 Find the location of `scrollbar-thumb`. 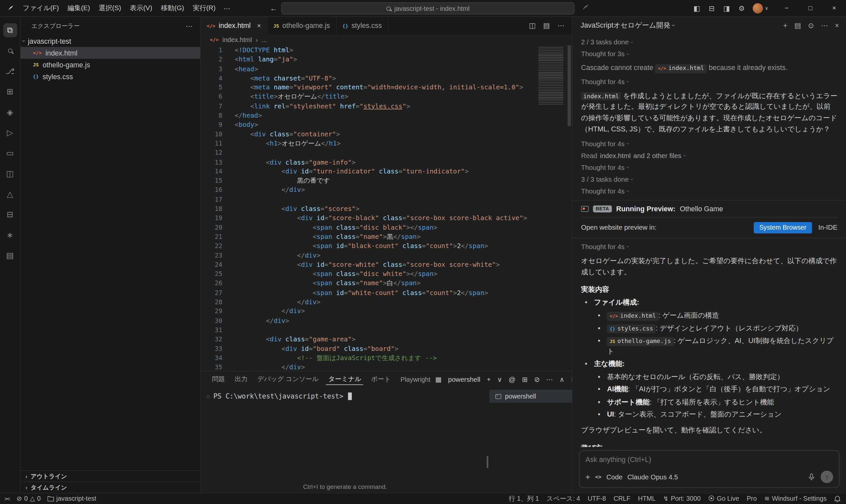

scrollbar-thumb is located at coordinates (569, 86).